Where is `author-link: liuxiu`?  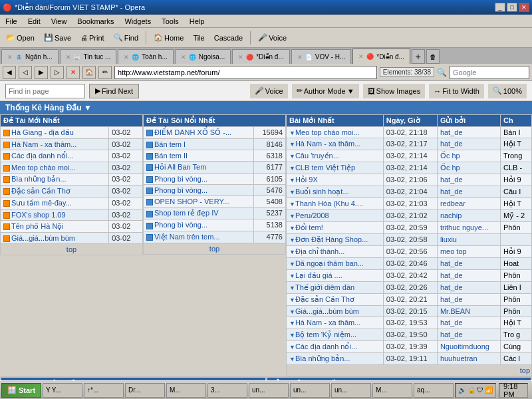
author-link: liuxiu is located at coordinates (448, 239).